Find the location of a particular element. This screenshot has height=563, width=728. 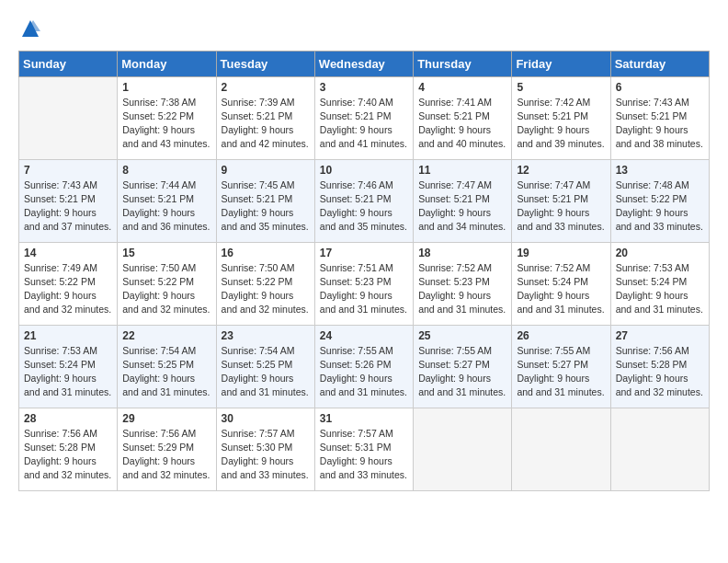

sunset-text: Sunset: 5:28 PM is located at coordinates (68, 447).